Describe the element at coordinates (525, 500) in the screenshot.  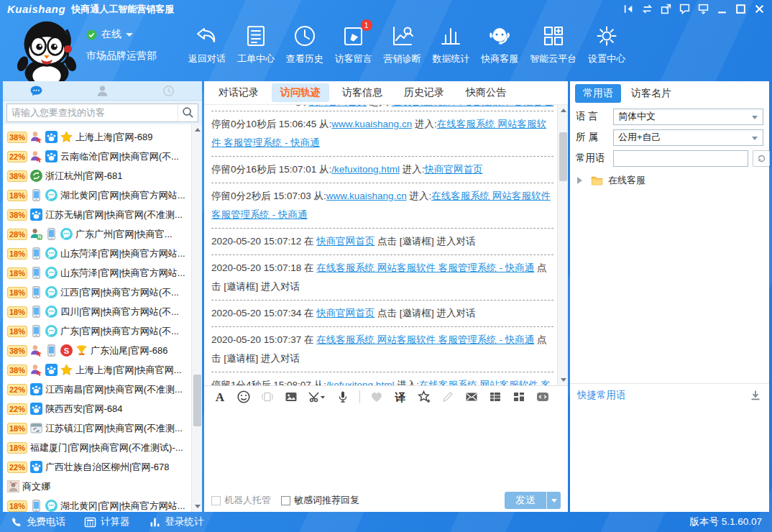
I see `send-button-label: 发送` at that location.